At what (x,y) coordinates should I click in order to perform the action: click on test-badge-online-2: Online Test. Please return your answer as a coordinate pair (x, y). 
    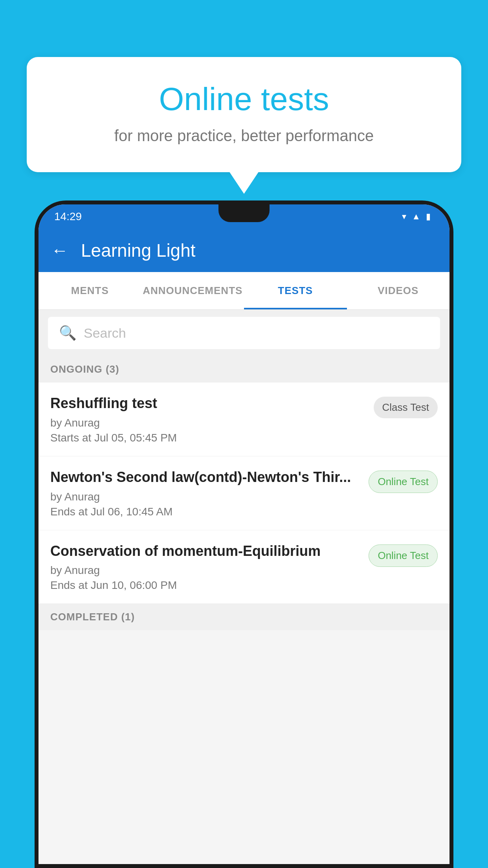
    Looking at the image, I should click on (403, 556).